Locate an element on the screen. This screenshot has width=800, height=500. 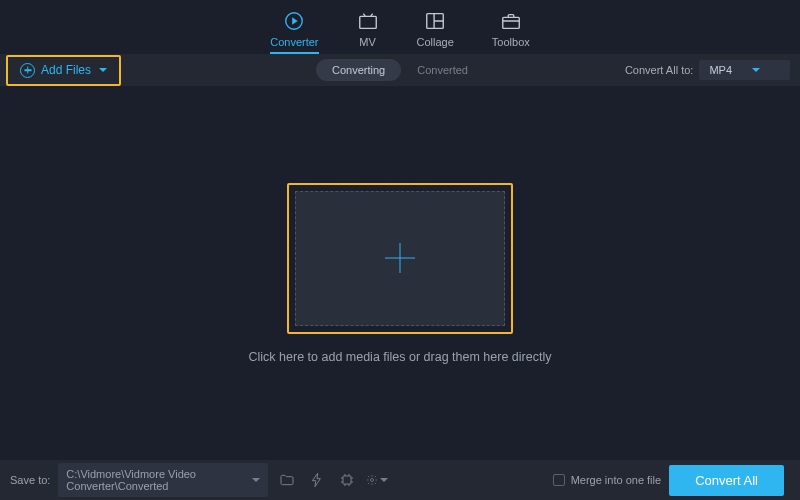
nav-tab-mv: MV is located at coordinates (368, 32).